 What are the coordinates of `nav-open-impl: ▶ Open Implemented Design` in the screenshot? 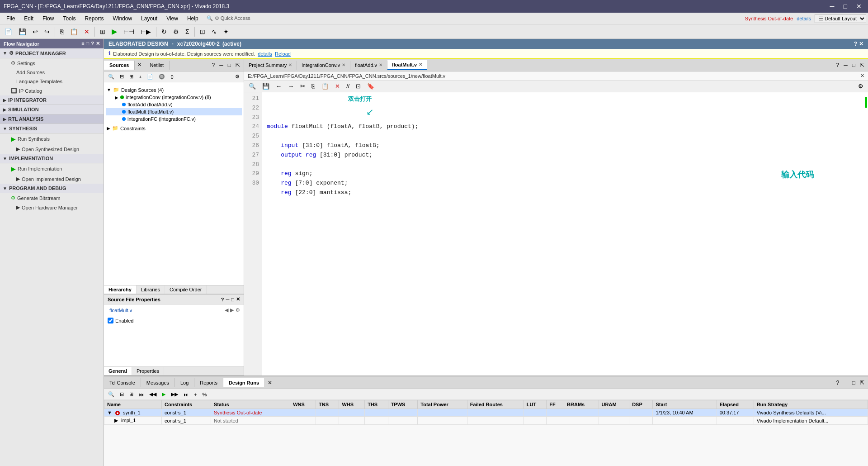 It's located at (52, 179).